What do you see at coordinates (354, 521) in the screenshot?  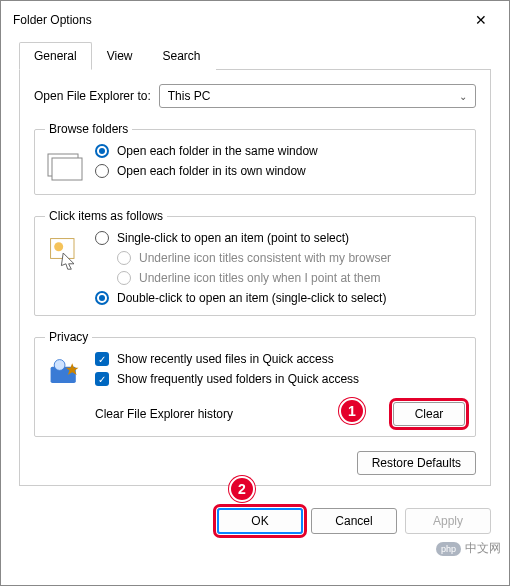 I see `cancel-button: Cancel` at bounding box center [354, 521].